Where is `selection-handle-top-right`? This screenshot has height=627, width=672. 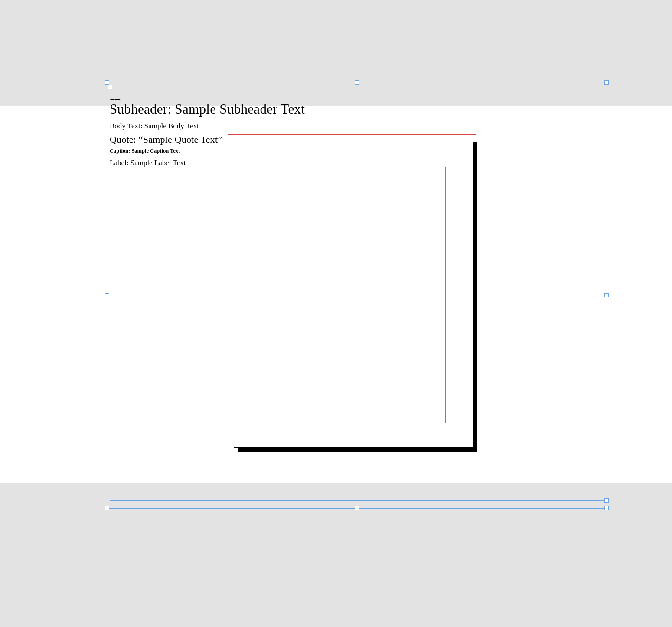 selection-handle-top-right is located at coordinates (607, 82).